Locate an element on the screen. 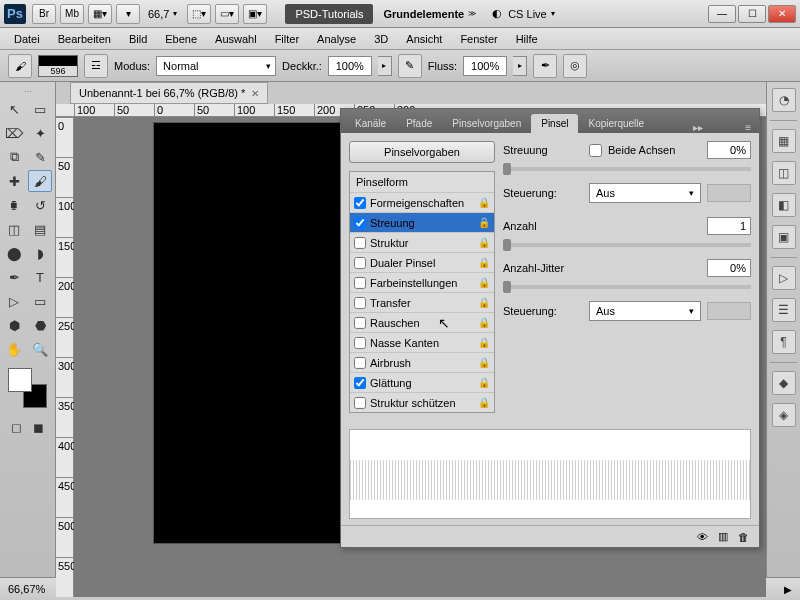 The width and height of the screenshot is (800, 600). control2-select: Aus is located at coordinates (645, 311).